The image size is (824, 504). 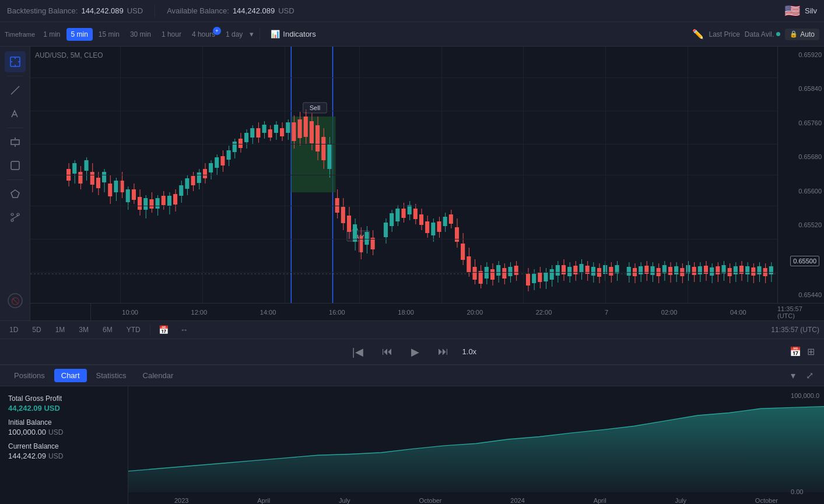 I want to click on crosshair-tool, so click(x=15, y=62).